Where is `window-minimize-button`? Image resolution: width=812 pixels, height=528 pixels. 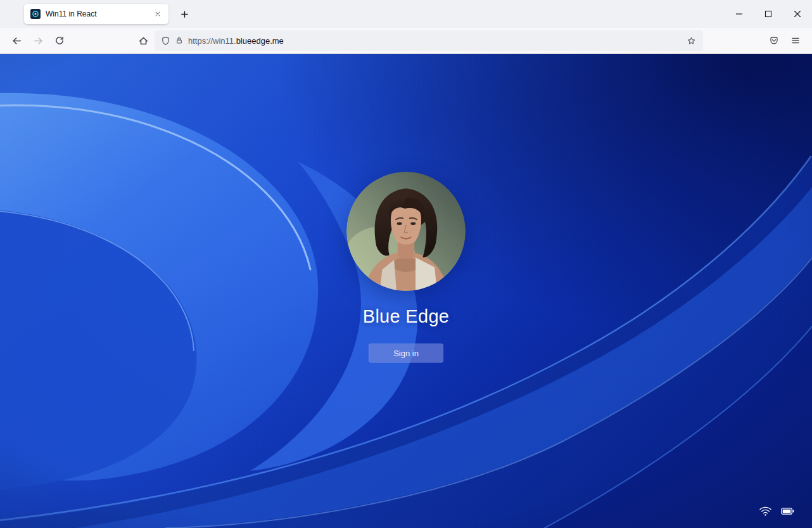 window-minimize-button is located at coordinates (739, 14).